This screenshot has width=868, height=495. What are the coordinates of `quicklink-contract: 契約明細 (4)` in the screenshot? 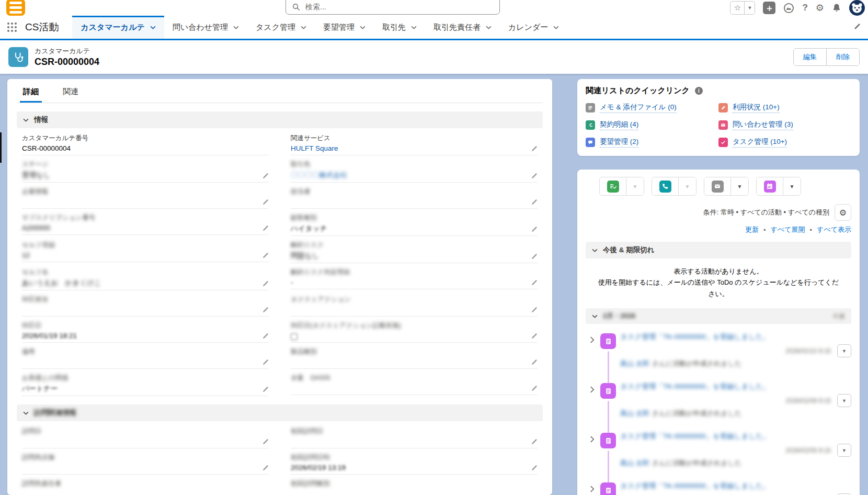 It's located at (652, 125).